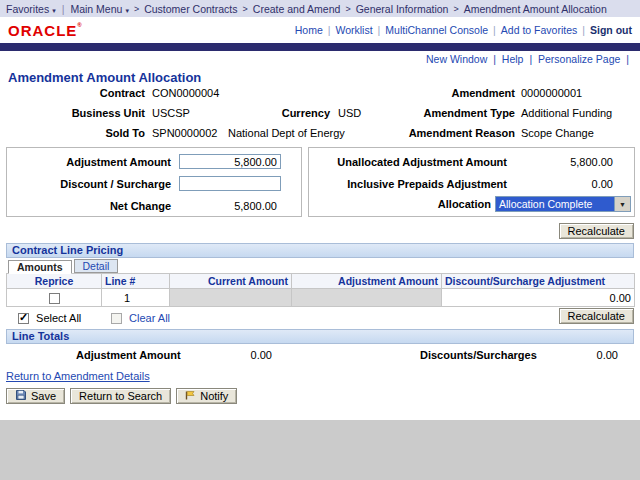 The height and width of the screenshot is (480, 640). What do you see at coordinates (323, 397) in the screenshot?
I see `bottom-toolbar: Save Return to Search Notify` at bounding box center [323, 397].